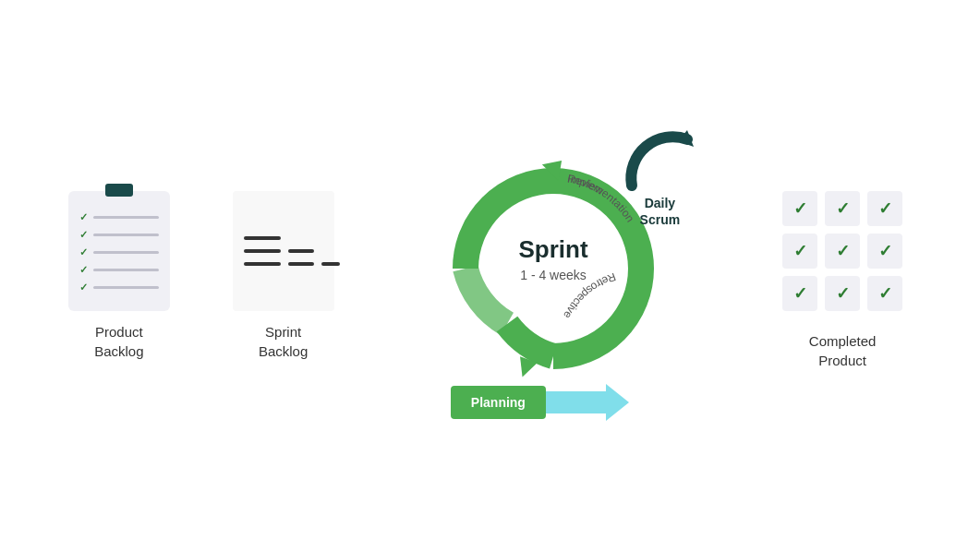  What do you see at coordinates (119, 253) in the screenshot?
I see `clipboard-line-3: ✓` at bounding box center [119, 253].